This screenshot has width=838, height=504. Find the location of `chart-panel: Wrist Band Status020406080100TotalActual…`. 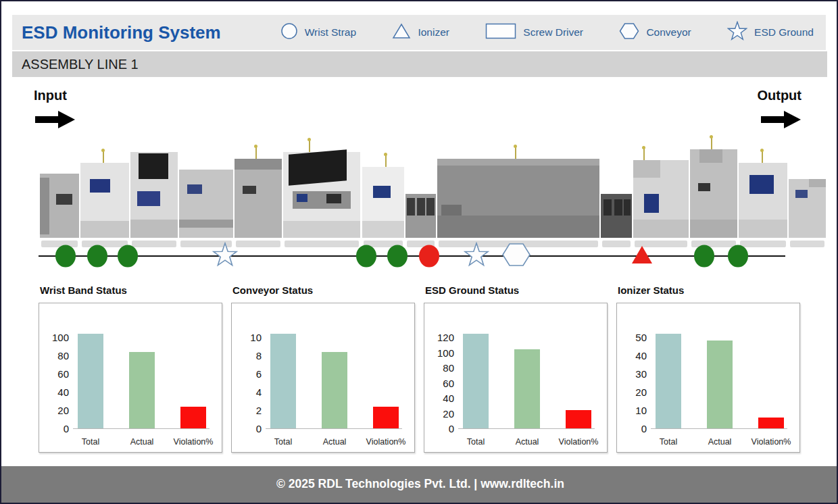

chart-panel: Wrist Band Status020406080100TotalActual… is located at coordinates (130, 369).